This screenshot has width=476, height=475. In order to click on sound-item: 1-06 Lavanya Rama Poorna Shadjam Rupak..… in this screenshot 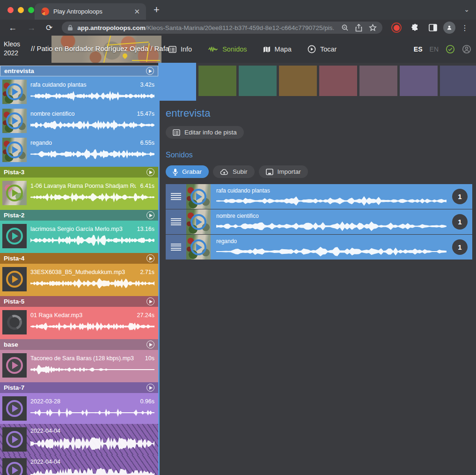, I will do `click(79, 193)`.